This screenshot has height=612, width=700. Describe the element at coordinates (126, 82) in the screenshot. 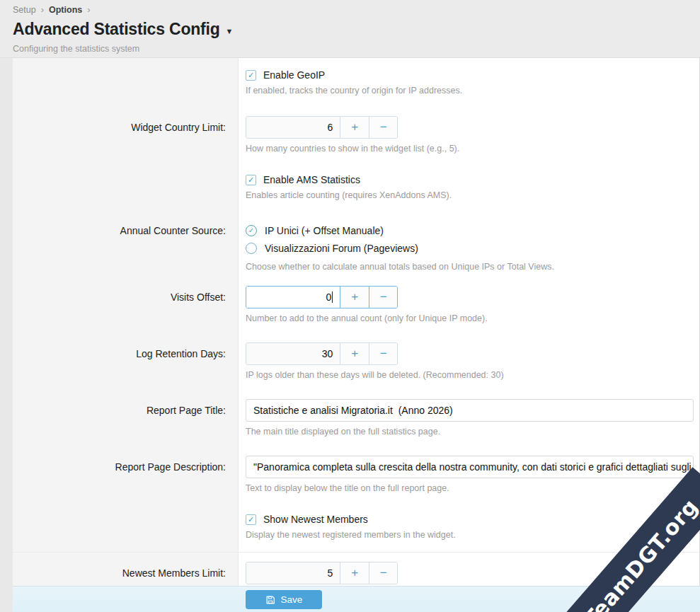

I see `row-label-empty` at that location.